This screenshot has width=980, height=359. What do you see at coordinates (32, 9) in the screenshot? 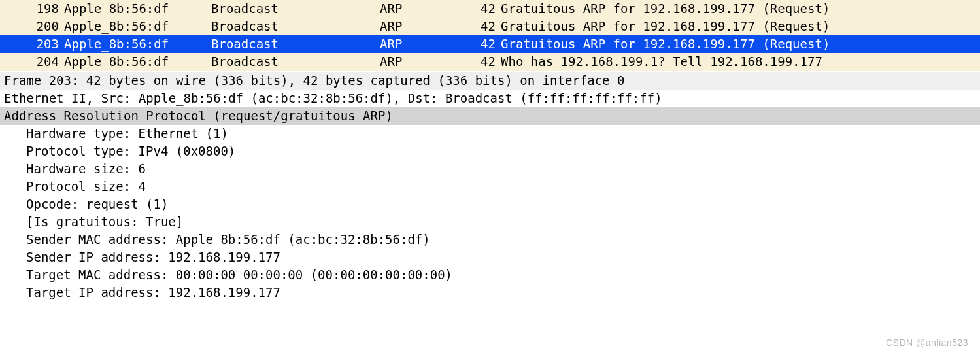
I see `col-no: 198` at bounding box center [32, 9].